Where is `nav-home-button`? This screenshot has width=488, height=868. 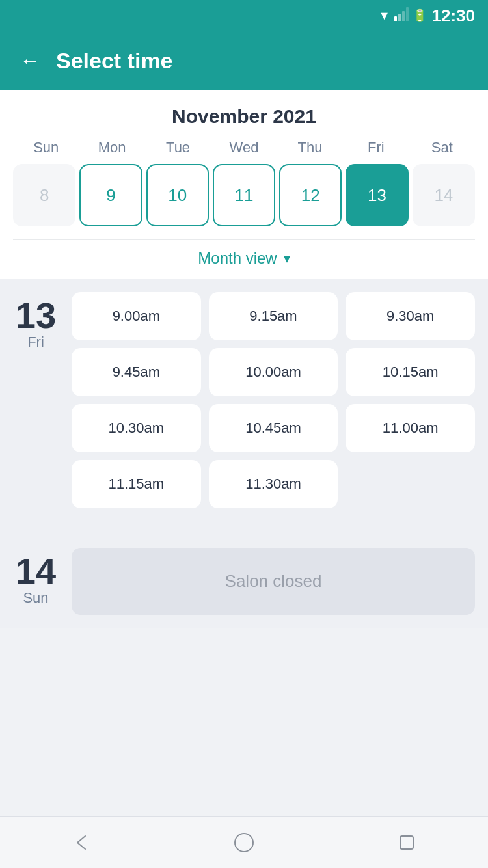
nav-home-button is located at coordinates (244, 843).